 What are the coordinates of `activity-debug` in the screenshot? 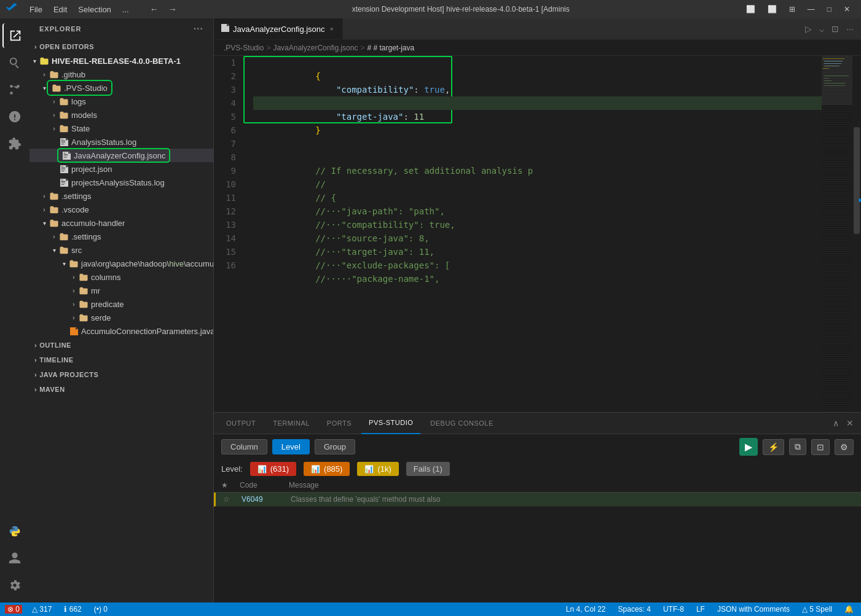 It's located at (15, 117).